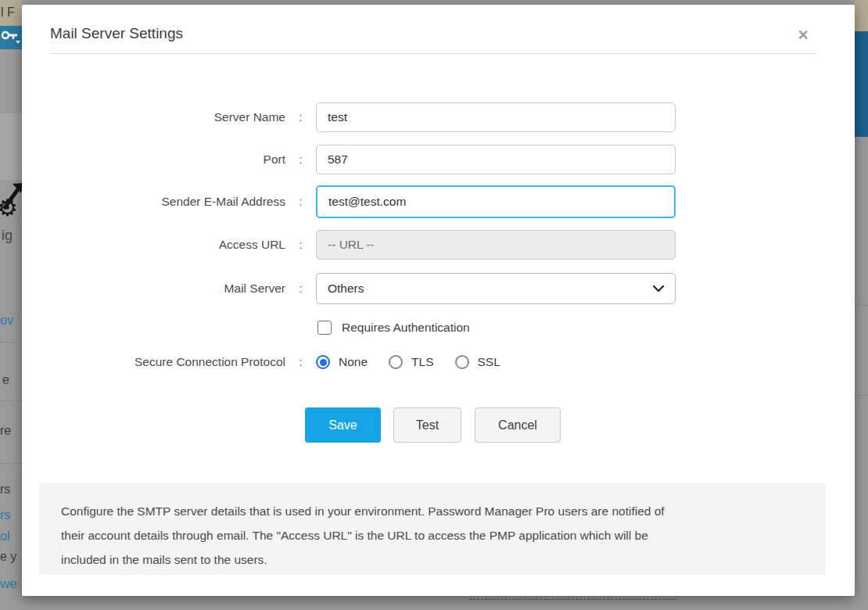  What do you see at coordinates (5, 515) in the screenshot?
I see `background-link-fragment: rs` at bounding box center [5, 515].